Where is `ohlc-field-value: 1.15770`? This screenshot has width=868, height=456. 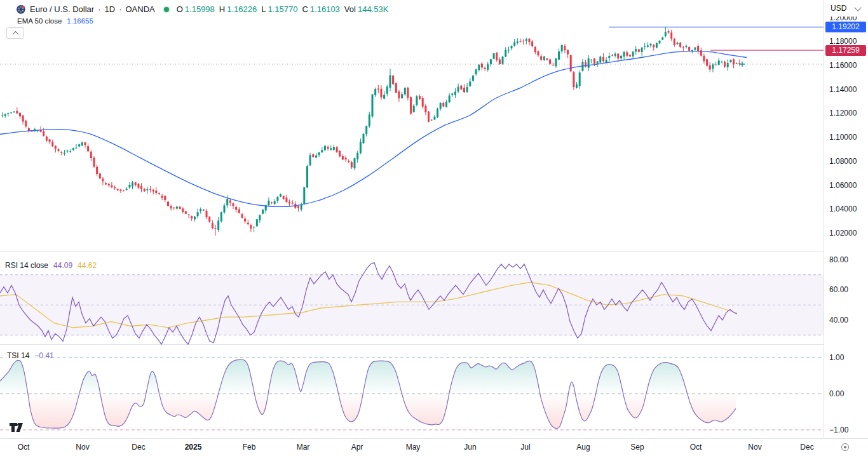 ohlc-field-value: 1.15770 is located at coordinates (282, 9).